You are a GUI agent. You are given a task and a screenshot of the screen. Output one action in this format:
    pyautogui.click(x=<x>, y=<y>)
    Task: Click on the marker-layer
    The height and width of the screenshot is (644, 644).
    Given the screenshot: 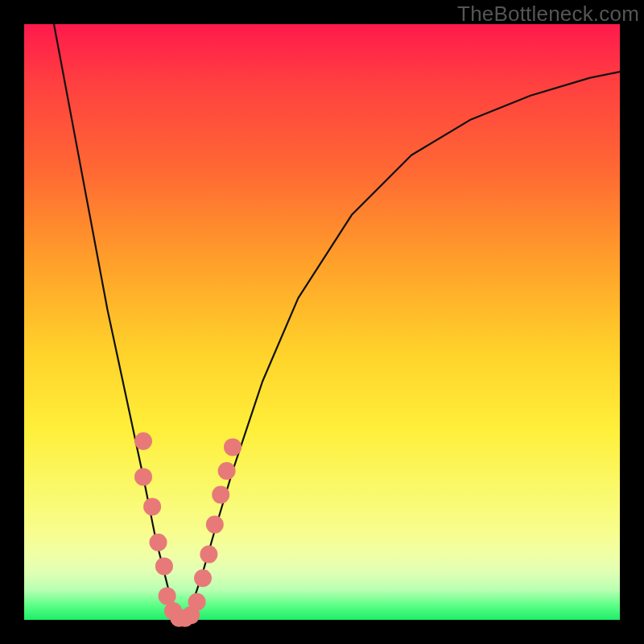 What is the action you would take?
    pyautogui.click(x=188, y=530)
    